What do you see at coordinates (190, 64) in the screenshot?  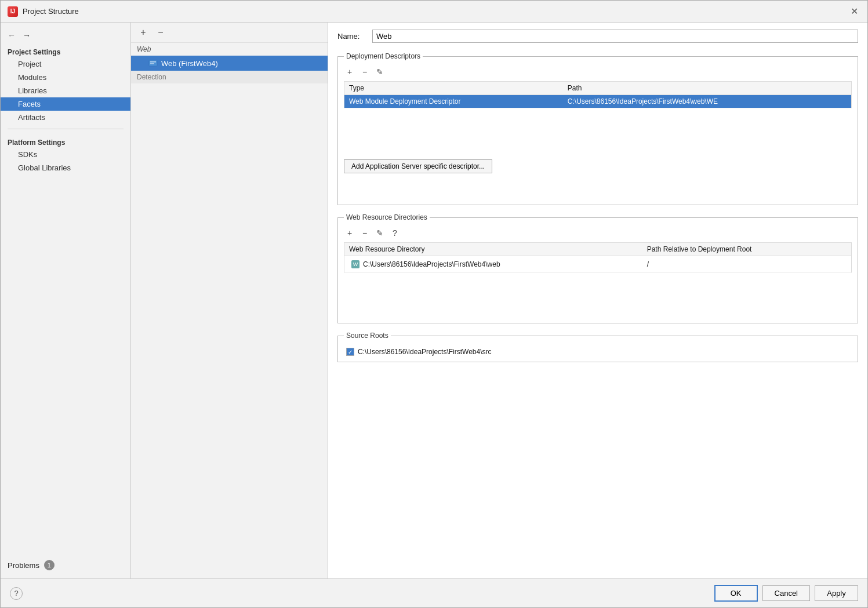 I see `facet-item-label: Web (FirstWeb4)` at bounding box center [190, 64].